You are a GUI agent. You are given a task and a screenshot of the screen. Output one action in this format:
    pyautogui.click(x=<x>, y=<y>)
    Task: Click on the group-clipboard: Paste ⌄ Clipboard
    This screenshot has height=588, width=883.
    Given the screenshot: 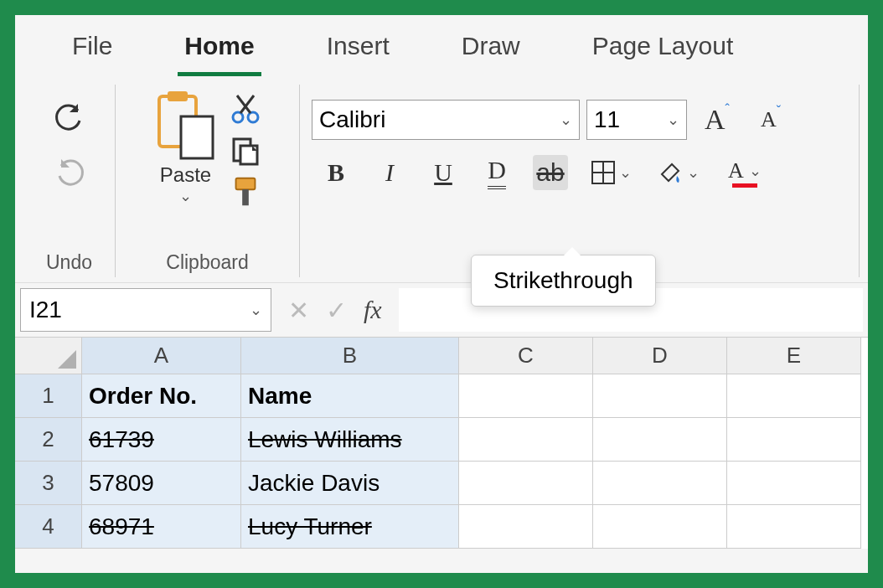 What is the action you would take?
    pyautogui.click(x=208, y=181)
    